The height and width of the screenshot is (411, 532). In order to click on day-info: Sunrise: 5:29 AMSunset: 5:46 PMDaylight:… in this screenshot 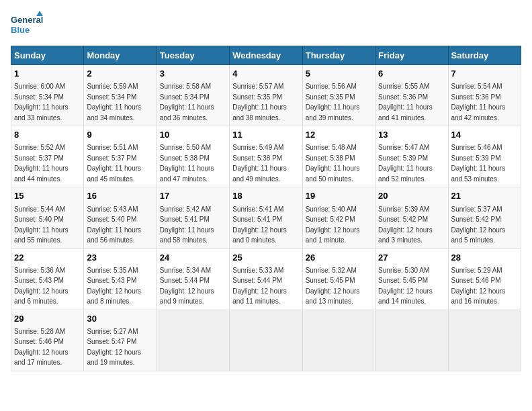, I will do `click(478, 286)`.